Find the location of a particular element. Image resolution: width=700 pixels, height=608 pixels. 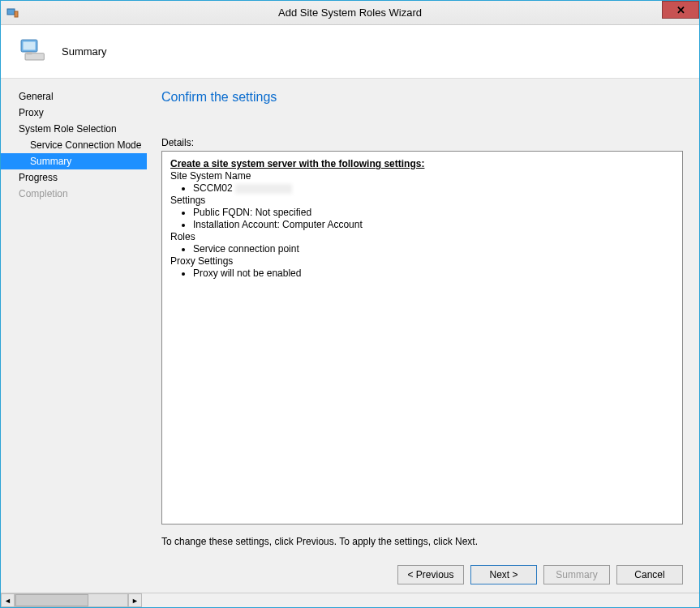

sidebar-item-label: Summary is located at coordinates (50, 161).